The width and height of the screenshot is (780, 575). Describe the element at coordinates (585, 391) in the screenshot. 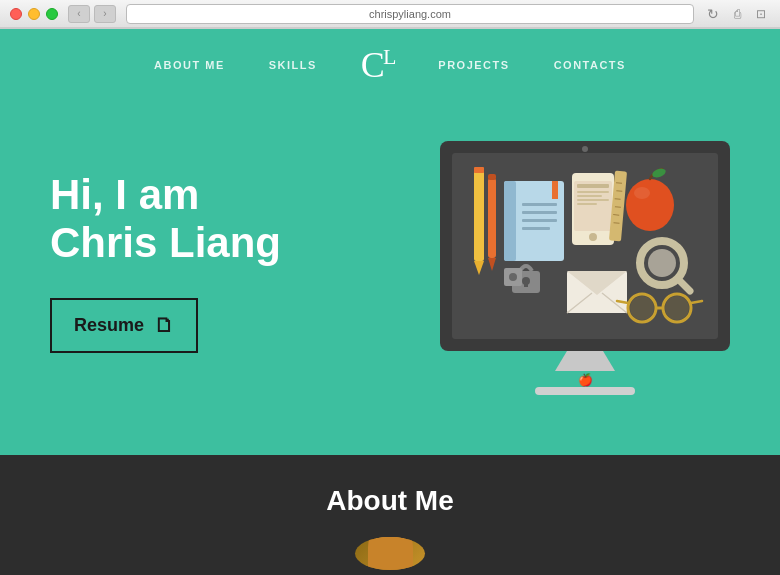

I see `monitor-base` at that location.